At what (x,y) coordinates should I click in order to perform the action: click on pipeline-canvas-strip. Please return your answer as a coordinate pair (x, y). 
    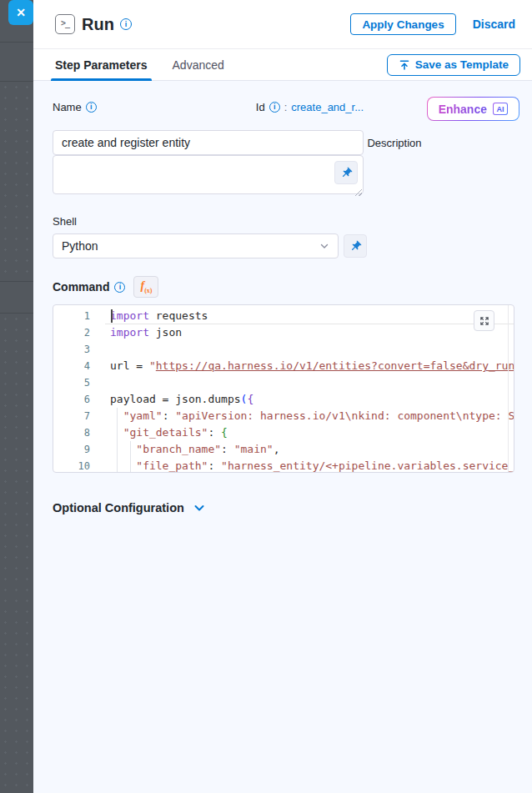
    Looking at the image, I should click on (17, 397).